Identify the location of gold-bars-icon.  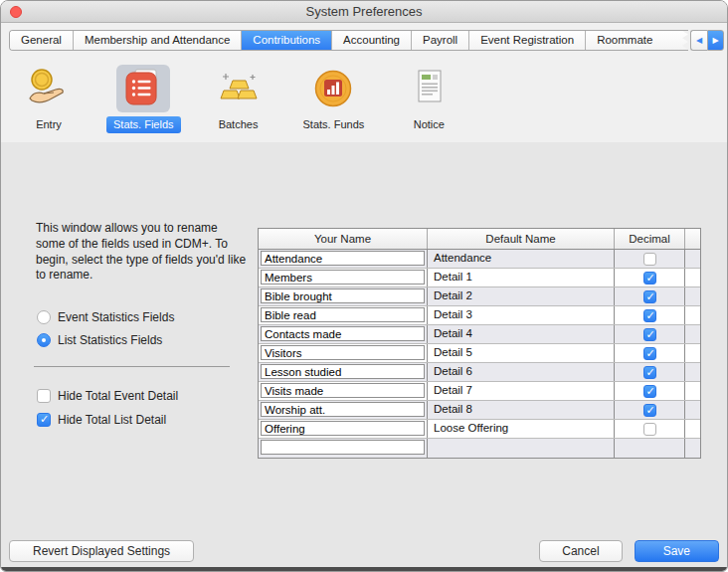
(239, 89).